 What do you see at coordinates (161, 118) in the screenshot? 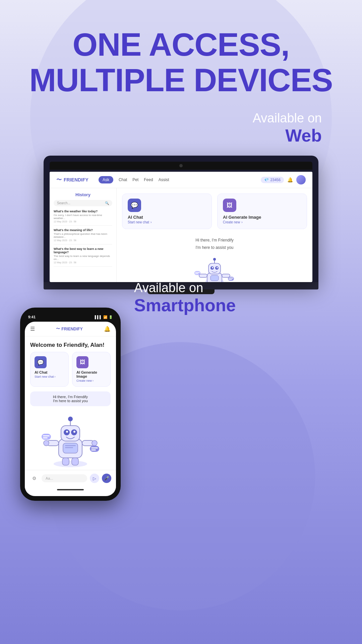
I see `available-label-web: Available on` at bounding box center [161, 118].